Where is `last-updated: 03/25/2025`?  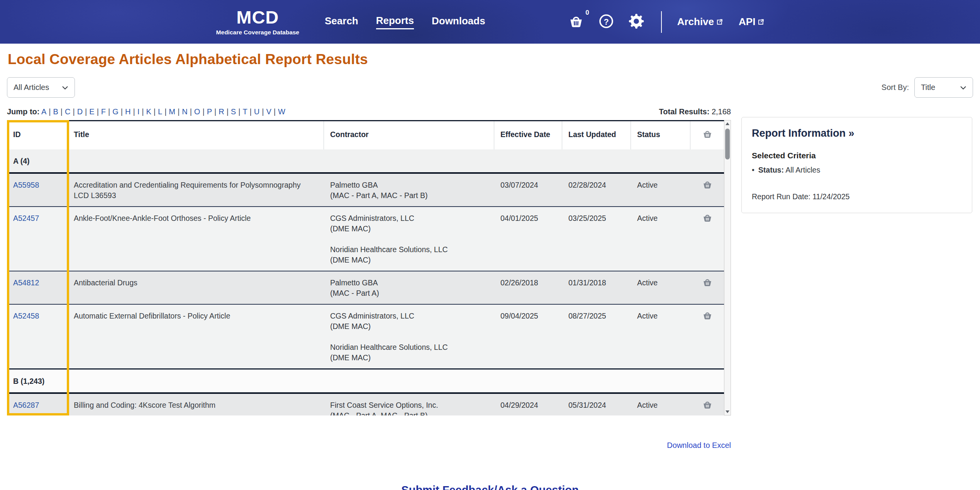 last-updated: 03/25/2025 is located at coordinates (597, 239).